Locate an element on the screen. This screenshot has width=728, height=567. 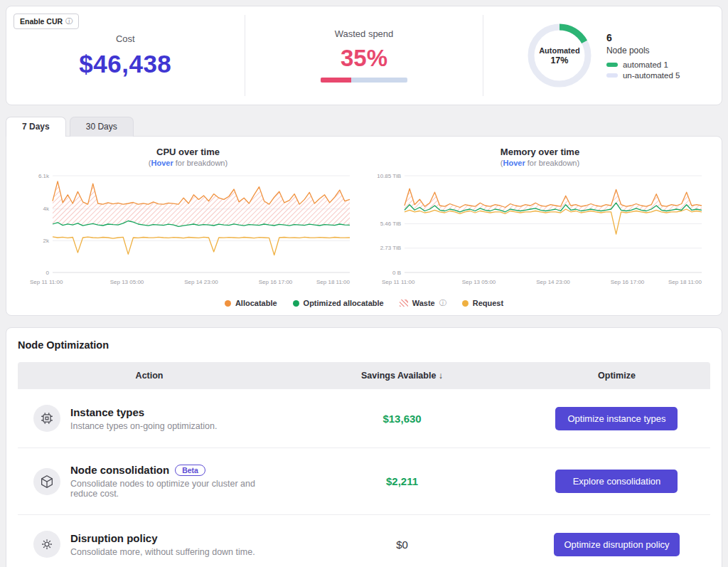
wasted-spend-value: 35% is located at coordinates (364, 58).